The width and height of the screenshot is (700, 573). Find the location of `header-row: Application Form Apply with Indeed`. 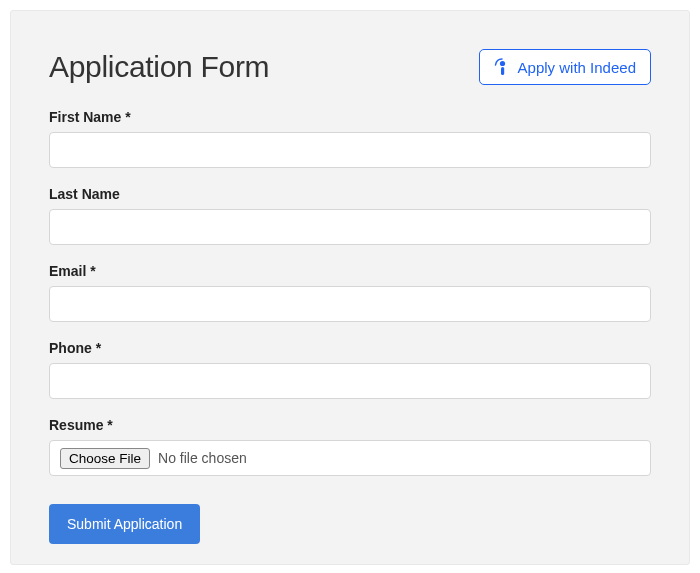

header-row: Application Form Apply with Indeed is located at coordinates (350, 67).